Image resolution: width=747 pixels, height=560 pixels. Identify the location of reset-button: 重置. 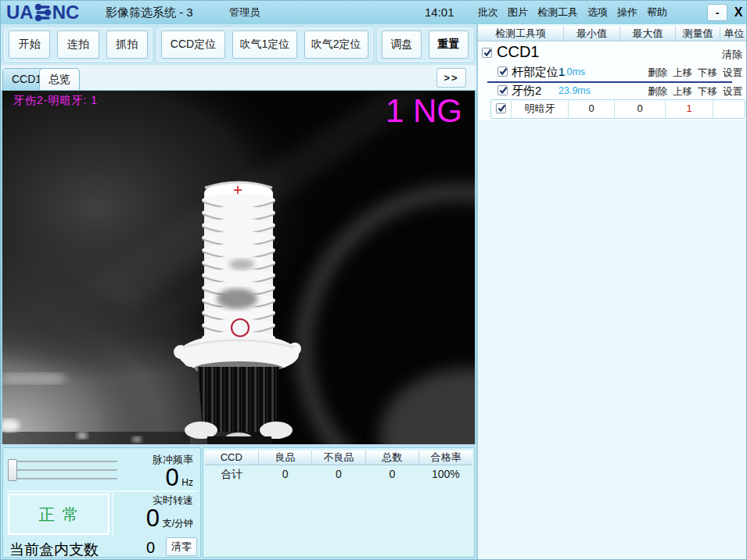
(449, 45).